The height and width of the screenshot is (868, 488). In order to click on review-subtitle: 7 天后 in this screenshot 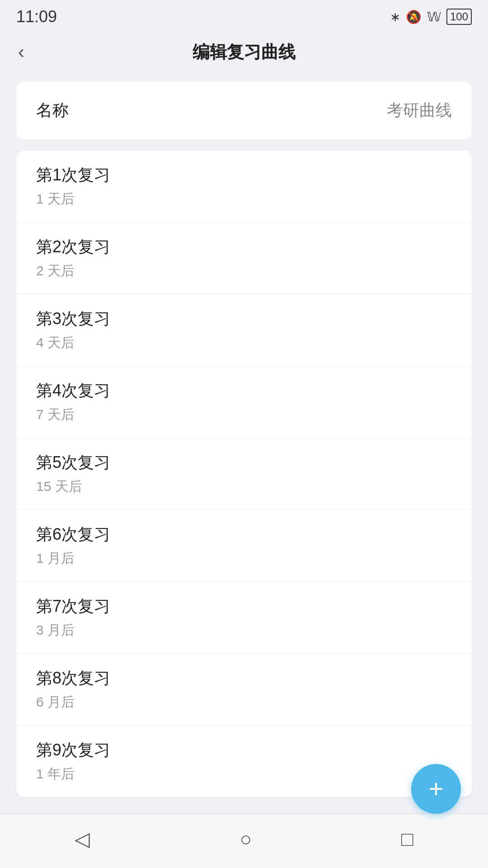, I will do `click(244, 415)`.